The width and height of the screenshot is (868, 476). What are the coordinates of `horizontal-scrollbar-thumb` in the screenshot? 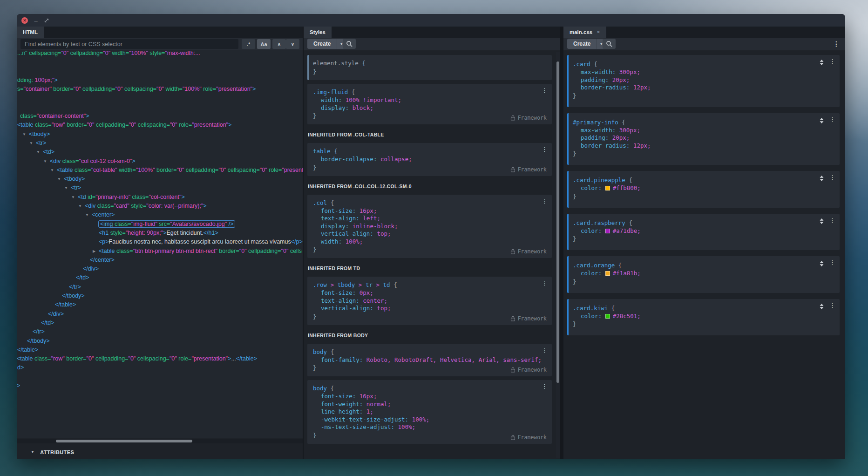 It's located at (124, 441).